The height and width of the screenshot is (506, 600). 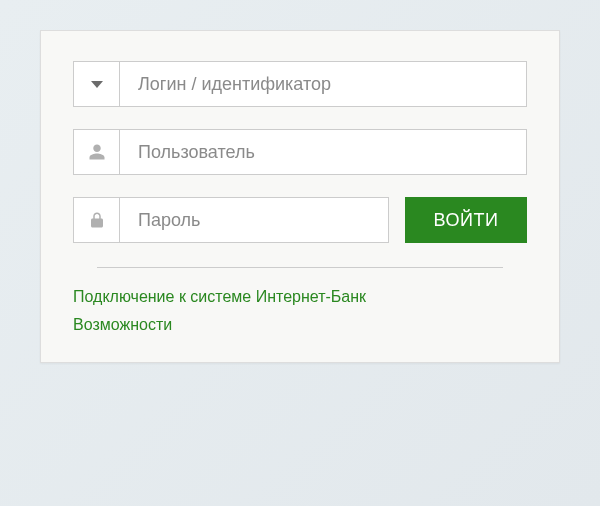 What do you see at coordinates (96, 152) in the screenshot?
I see `user-icon` at bounding box center [96, 152].